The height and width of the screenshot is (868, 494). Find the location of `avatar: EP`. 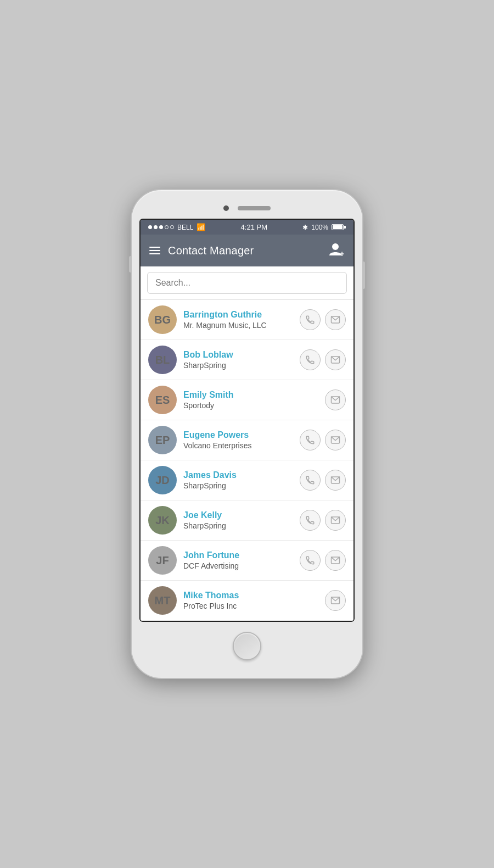

avatar: EP is located at coordinates (162, 440).